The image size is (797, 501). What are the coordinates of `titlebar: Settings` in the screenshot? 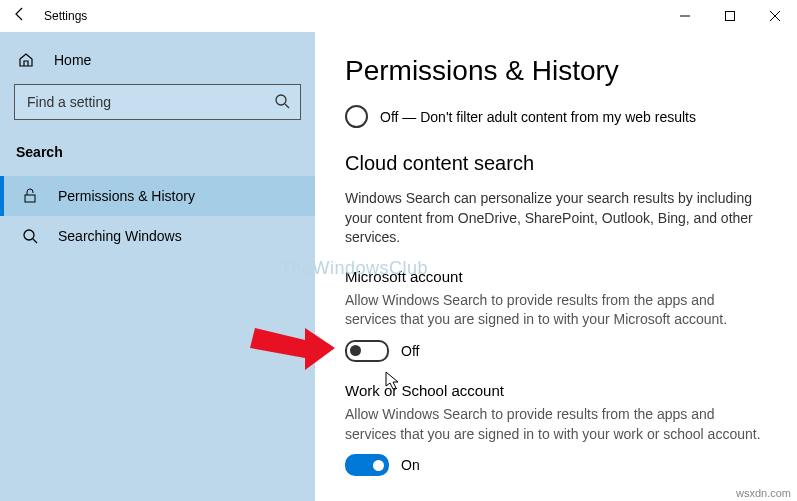 It's located at (398, 16).